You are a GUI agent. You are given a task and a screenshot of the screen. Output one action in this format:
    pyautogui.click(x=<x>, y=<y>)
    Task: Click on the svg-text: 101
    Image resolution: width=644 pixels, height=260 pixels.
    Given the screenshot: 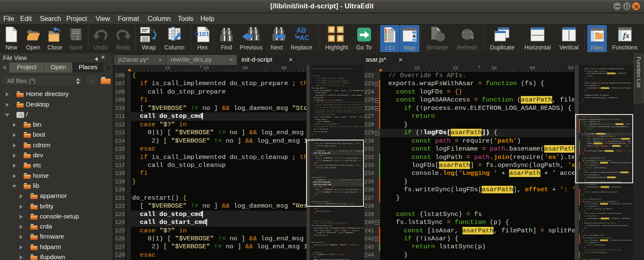 What is the action you would take?
    pyautogui.click(x=204, y=34)
    